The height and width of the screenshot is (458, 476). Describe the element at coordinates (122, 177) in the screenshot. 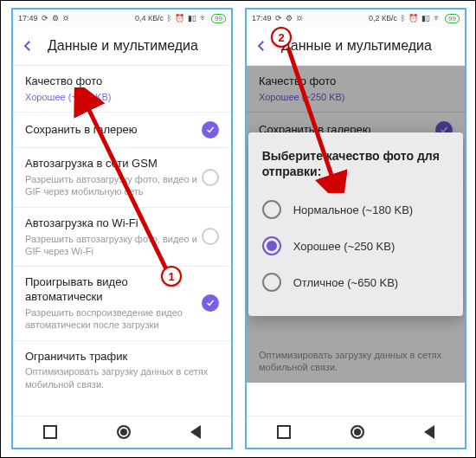

I see `row-gsm-autoload: Автозагрузка в сети GSM Разрешить автоза…` at that location.